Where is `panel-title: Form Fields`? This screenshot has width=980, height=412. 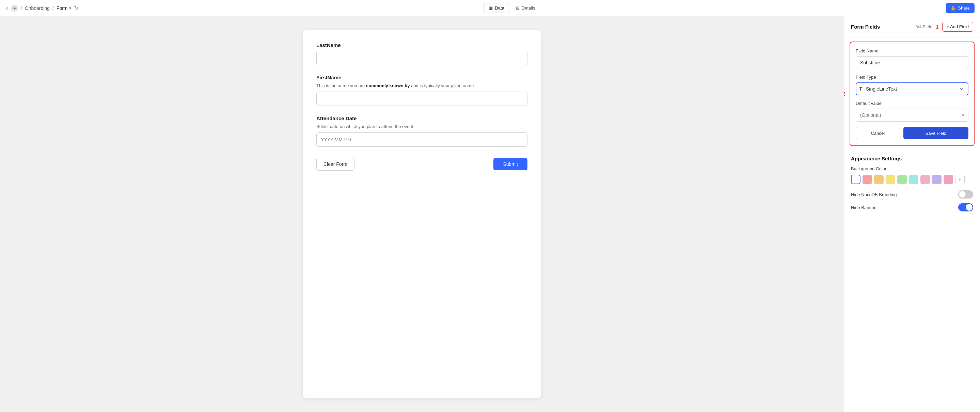
panel-title: Form Fields is located at coordinates (865, 27).